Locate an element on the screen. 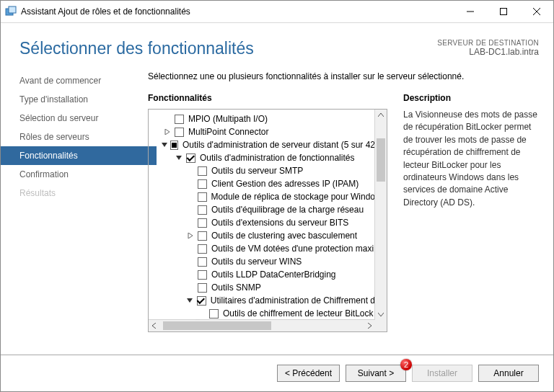  scroll-left-button is located at coordinates (154, 326).